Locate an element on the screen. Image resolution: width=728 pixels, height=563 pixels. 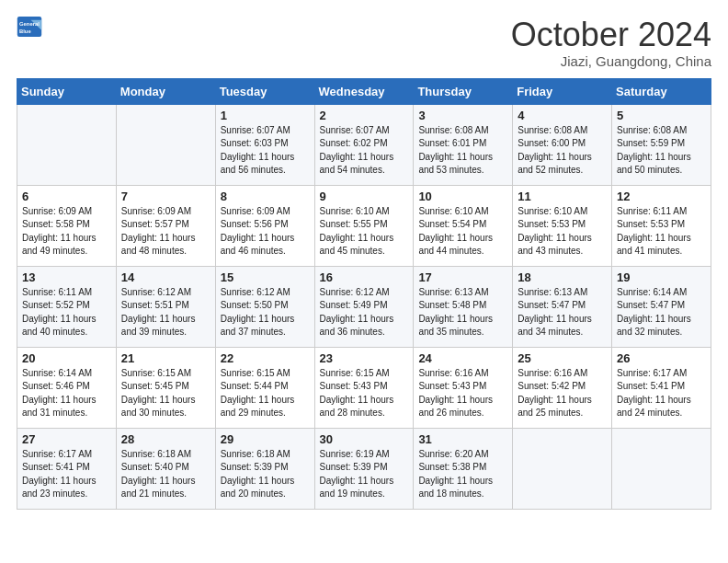
svg-text: Blue is located at coordinates (26, 31).